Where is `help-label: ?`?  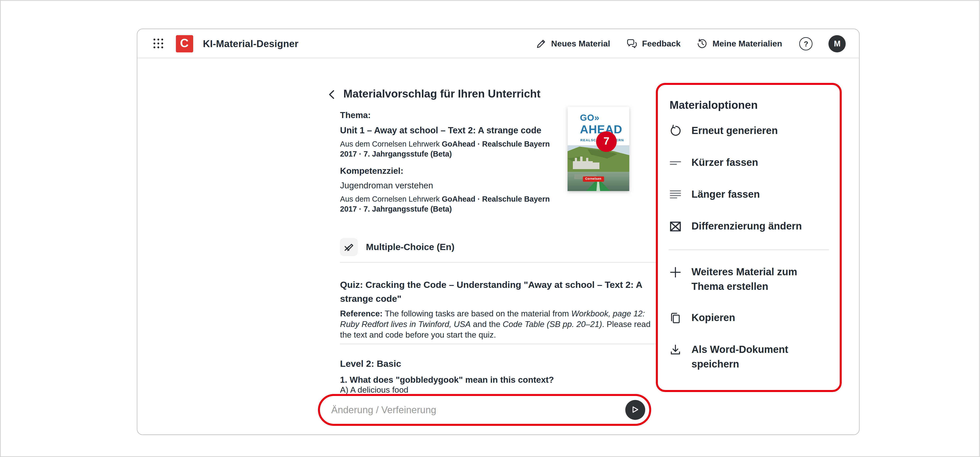 help-label: ? is located at coordinates (806, 43).